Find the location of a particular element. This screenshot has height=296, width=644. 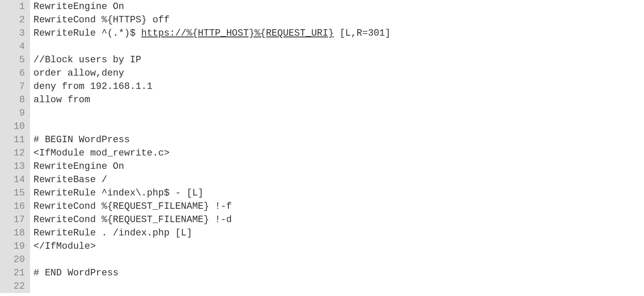

line-number: 11 is located at coordinates (15, 140).